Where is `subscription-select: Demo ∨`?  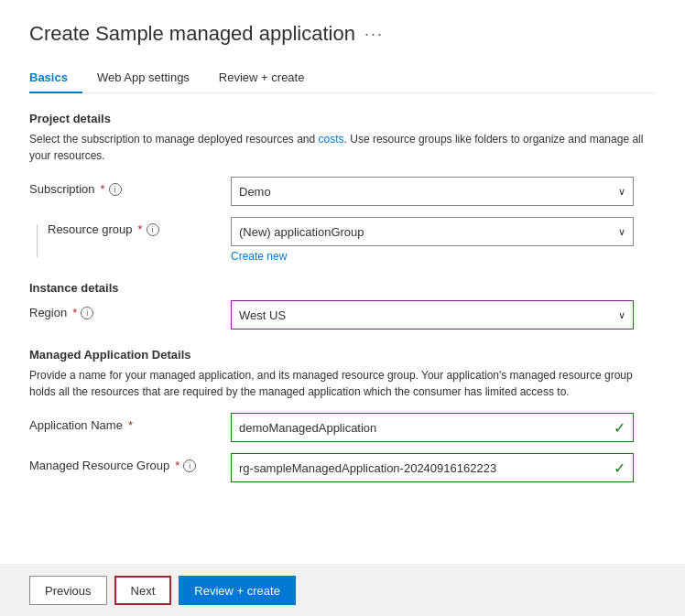 subscription-select: Demo ∨ is located at coordinates (432, 191).